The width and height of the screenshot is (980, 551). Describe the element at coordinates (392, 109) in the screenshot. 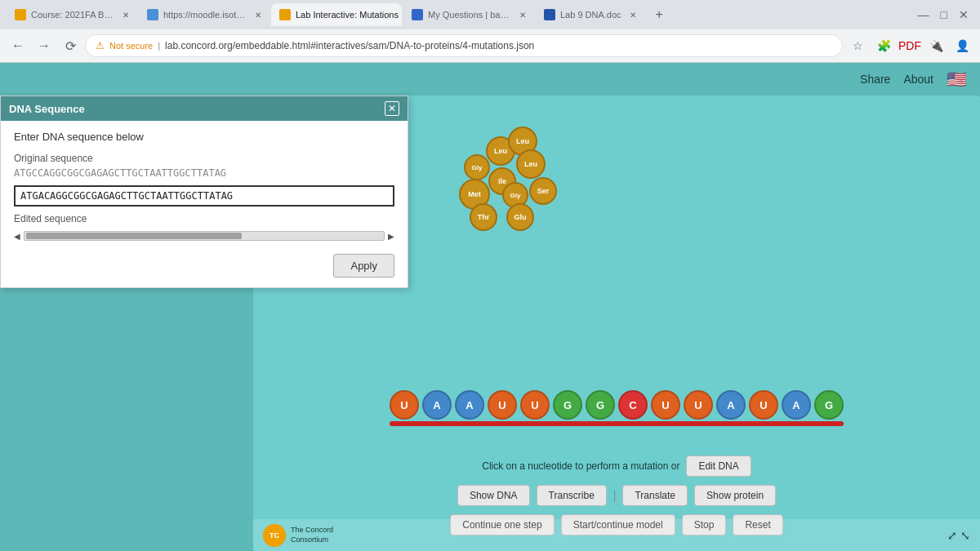

I see `dialog-close-button: ✕` at that location.